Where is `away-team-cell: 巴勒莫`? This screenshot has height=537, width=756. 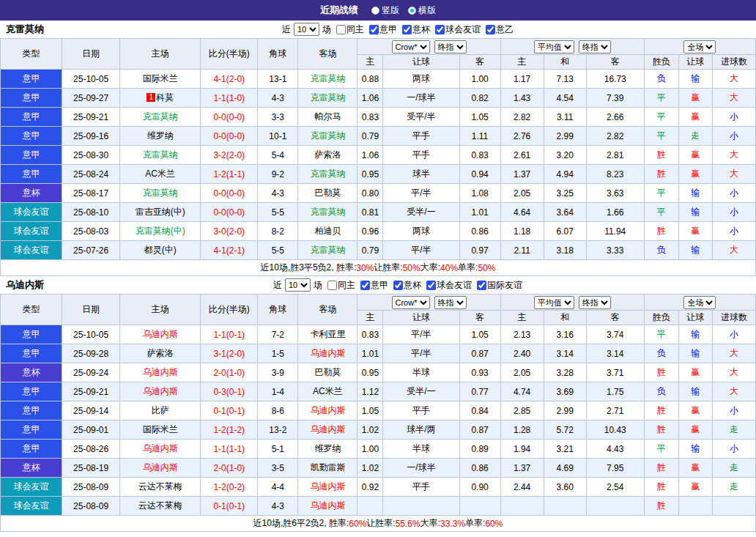 away-team-cell: 巴勒莫 is located at coordinates (328, 193).